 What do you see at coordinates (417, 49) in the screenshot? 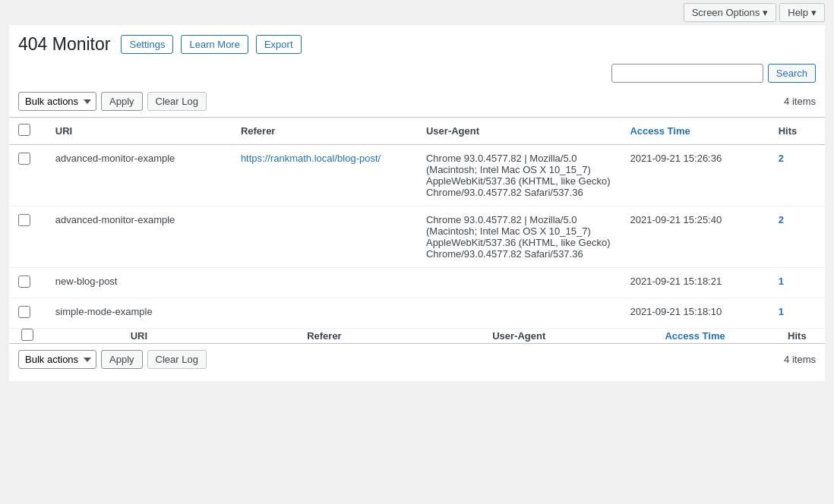
I see `page-header: 404 Monitor Settings Learn More Export` at bounding box center [417, 49].